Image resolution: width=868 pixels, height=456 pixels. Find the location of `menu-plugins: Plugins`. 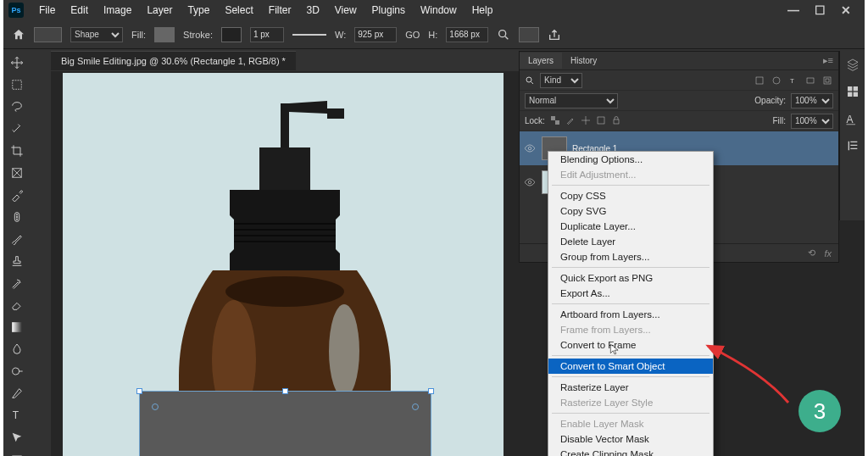

menu-plugins: Plugins is located at coordinates (388, 10).